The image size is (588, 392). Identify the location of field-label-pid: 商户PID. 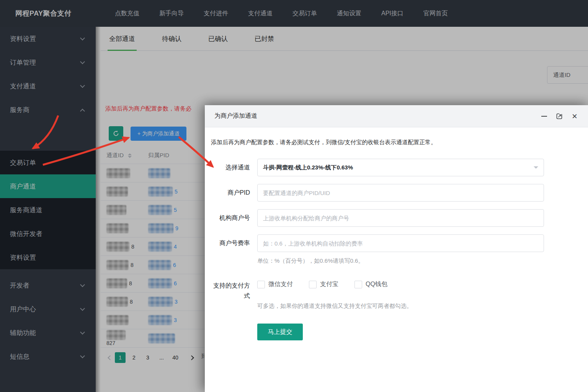
(230, 193).